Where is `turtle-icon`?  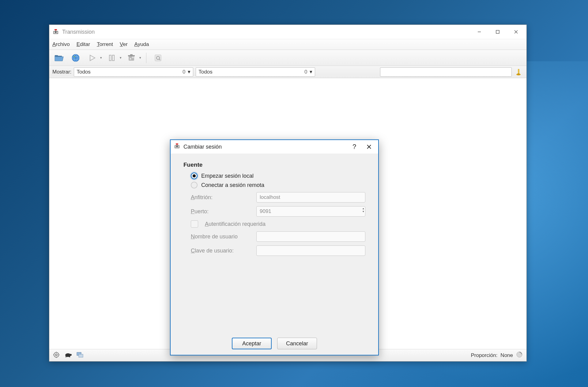
turtle-icon is located at coordinates (68, 355).